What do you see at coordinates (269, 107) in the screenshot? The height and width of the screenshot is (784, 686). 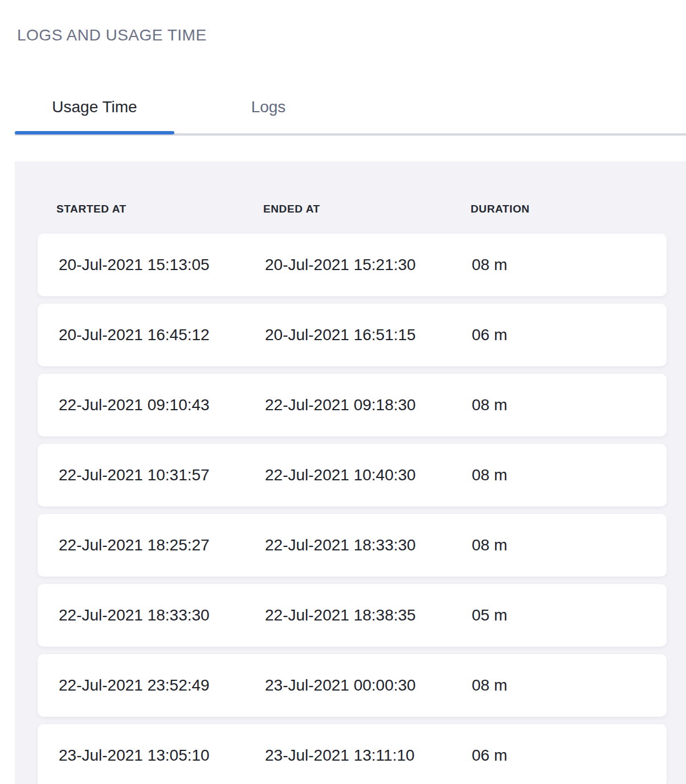 I see `tab-logs-label: Logs` at bounding box center [269, 107].